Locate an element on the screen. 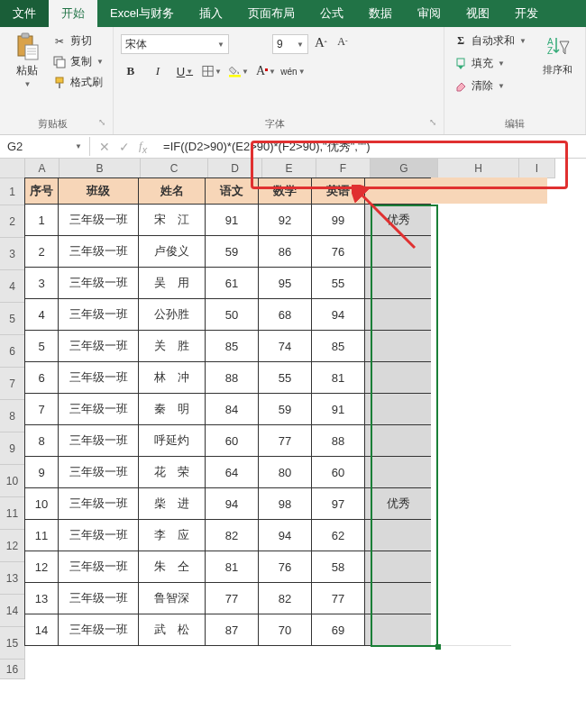 The height and width of the screenshot is (728, 586). cell: 81 is located at coordinates (232, 567).